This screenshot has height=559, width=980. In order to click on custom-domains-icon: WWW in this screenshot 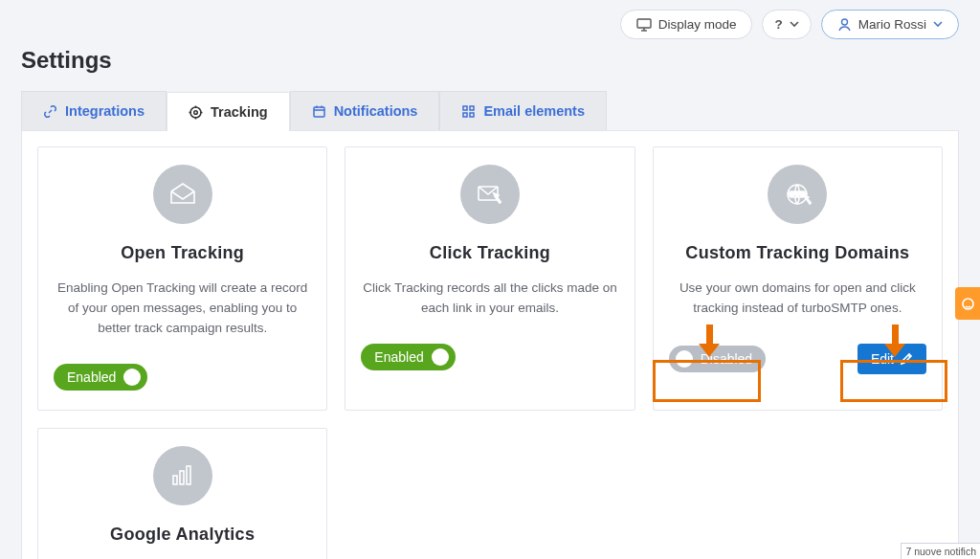, I will do `click(797, 194)`.